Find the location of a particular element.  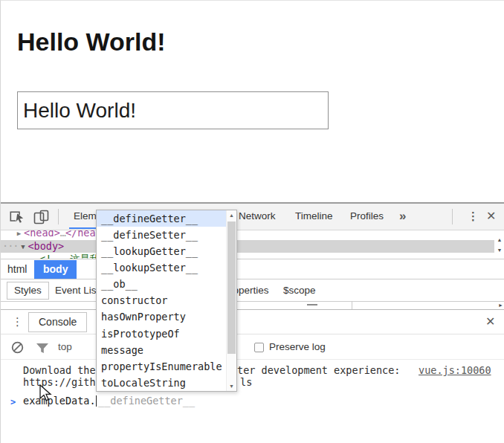

inspect-element-icon is located at coordinates (18, 217).